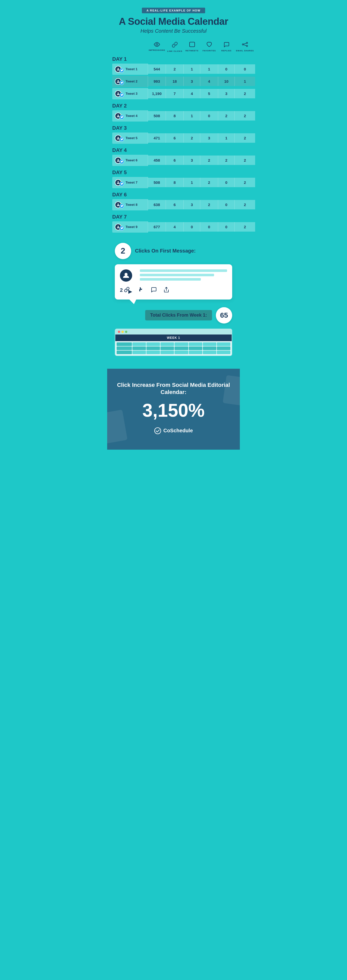  What do you see at coordinates (173, 161) in the screenshot?
I see `table-row: Tweet 6 45863222` at bounding box center [173, 161].